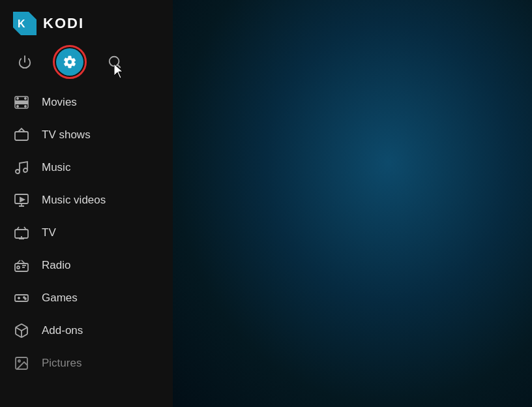  I want to click on sidebar-item-games-label: Games, so click(60, 298).